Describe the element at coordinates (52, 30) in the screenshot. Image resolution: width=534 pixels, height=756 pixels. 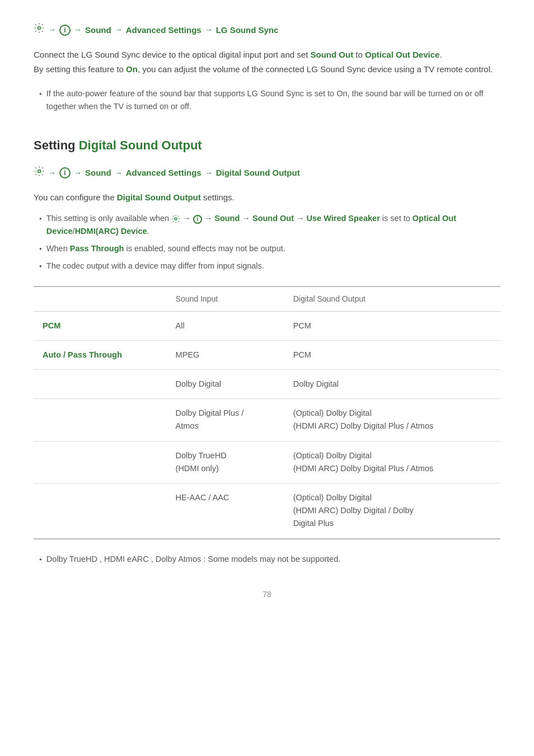
I see `arrow1: →` at that location.